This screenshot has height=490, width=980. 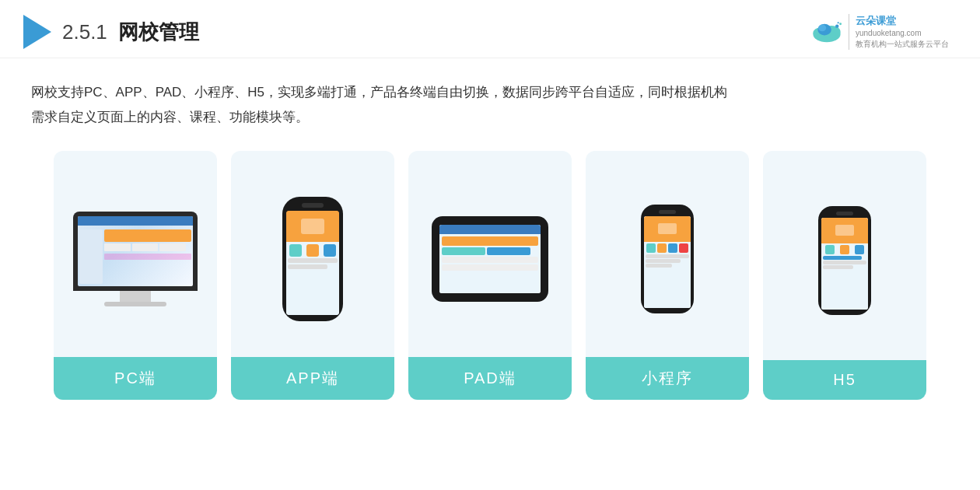 I want to click on tablet-mockup, so click(x=490, y=259).